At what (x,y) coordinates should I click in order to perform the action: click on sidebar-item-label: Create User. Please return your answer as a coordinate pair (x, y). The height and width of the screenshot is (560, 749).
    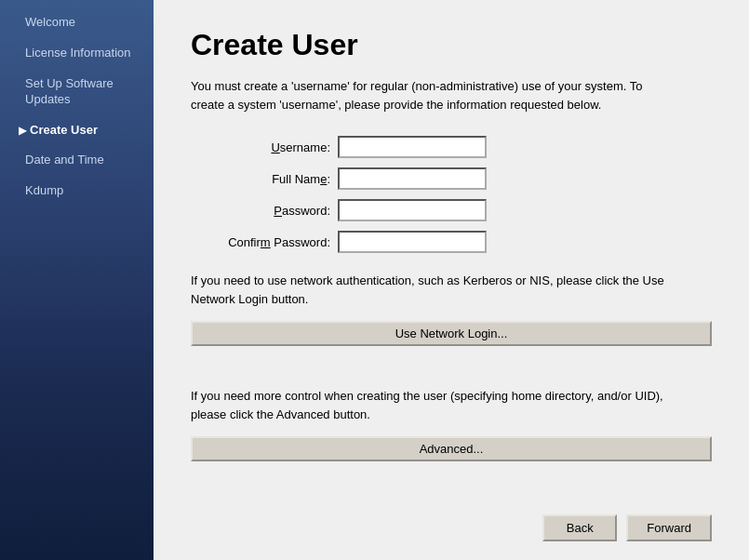
    Looking at the image, I should click on (86, 130).